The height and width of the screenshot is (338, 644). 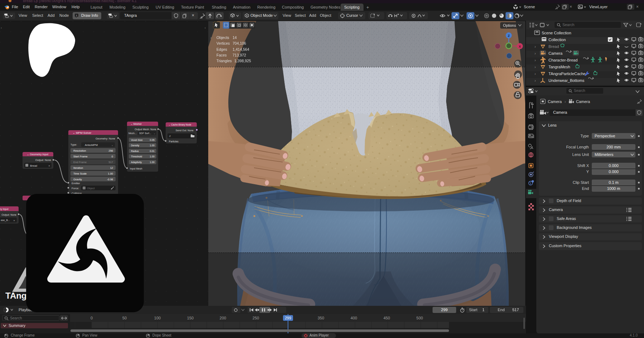 What do you see at coordinates (4, 209) in the screenshot?
I see `svg-text: ry Input` at bounding box center [4, 209].